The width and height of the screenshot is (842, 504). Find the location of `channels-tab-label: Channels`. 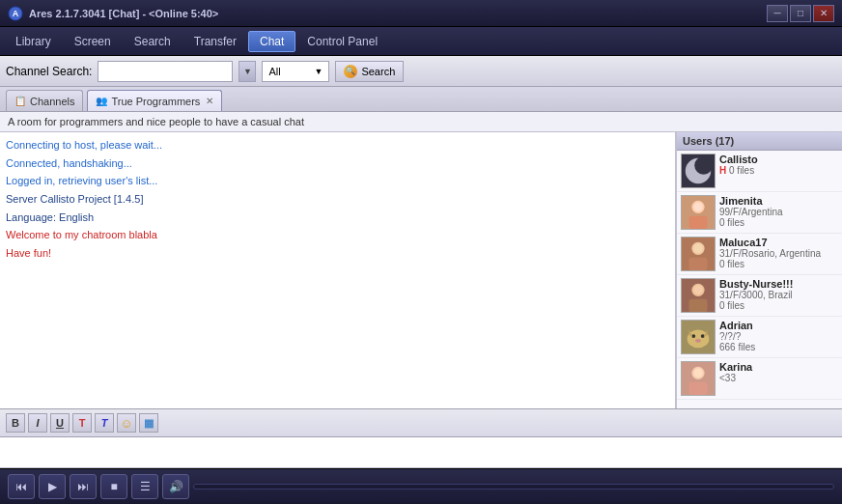

channels-tab-label: Channels is located at coordinates (52, 101).